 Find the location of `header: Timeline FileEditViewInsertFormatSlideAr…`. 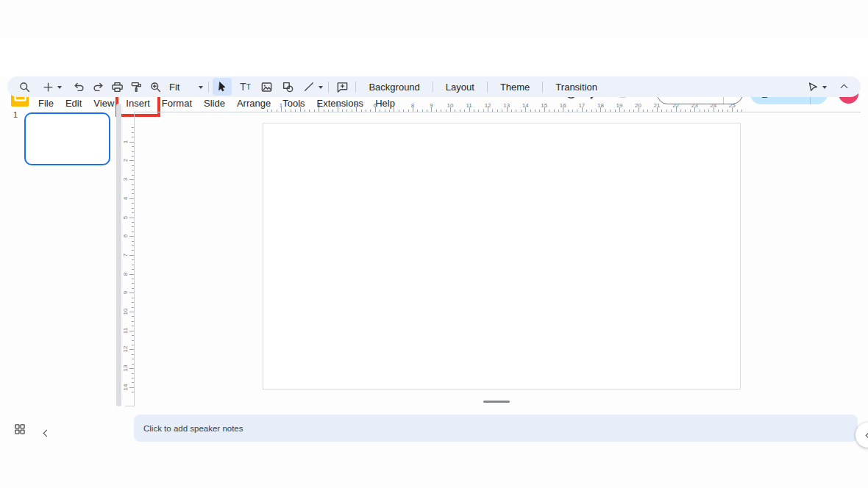

header: Timeline FileEditViewInsertFormatSlideAr… is located at coordinates (434, 57).